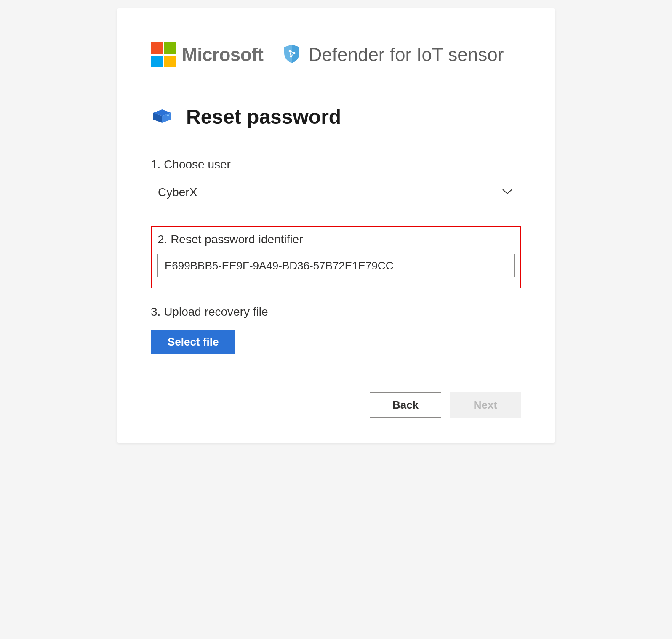  What do you see at coordinates (264, 117) in the screenshot?
I see `page-title: Reset password` at bounding box center [264, 117].